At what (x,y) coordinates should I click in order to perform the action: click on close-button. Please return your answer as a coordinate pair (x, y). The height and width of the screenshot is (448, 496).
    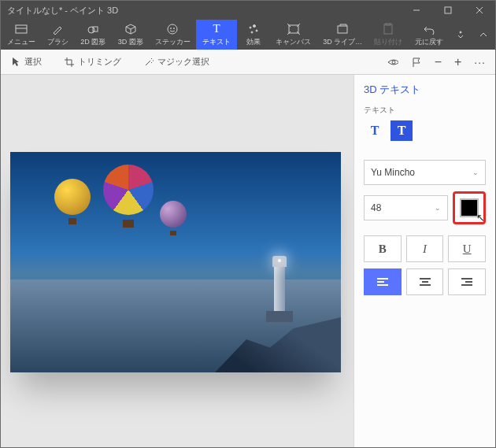
    Looking at the image, I should click on (479, 10).